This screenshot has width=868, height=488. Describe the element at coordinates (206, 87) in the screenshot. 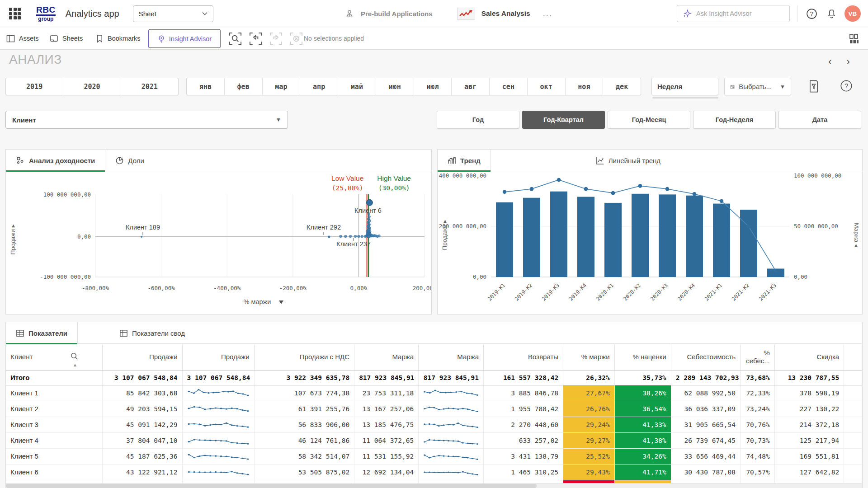

I see `month-filter-янв: янв` at that location.